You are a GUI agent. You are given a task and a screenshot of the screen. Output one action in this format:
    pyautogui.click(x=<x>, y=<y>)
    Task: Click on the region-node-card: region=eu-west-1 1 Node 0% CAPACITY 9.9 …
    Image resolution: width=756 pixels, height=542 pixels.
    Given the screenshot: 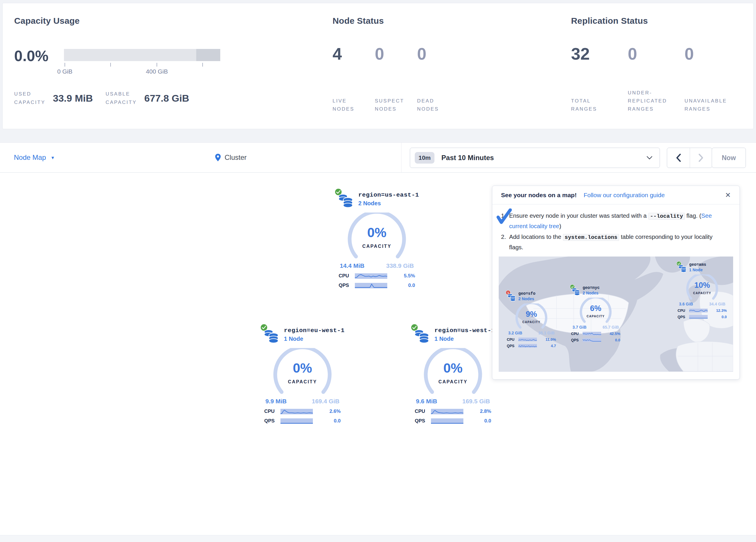 What is the action you would take?
    pyautogui.click(x=302, y=373)
    